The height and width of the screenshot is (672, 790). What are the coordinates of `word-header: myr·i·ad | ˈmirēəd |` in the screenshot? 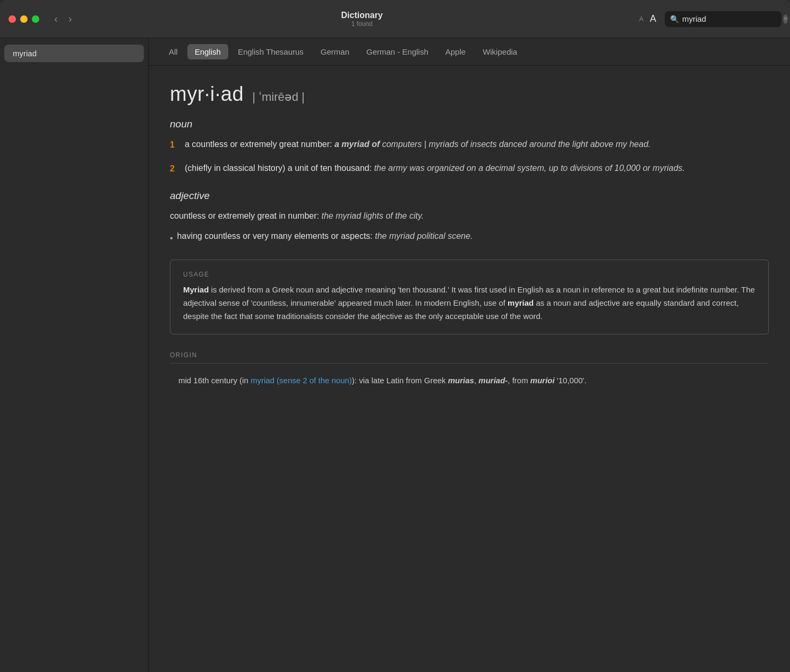 It's located at (469, 94).